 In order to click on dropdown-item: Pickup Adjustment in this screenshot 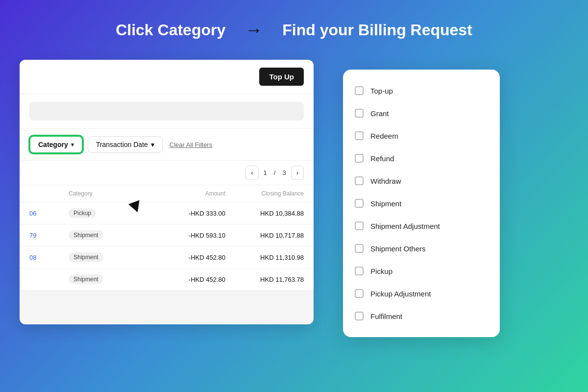, I will do `click(421, 294)`.